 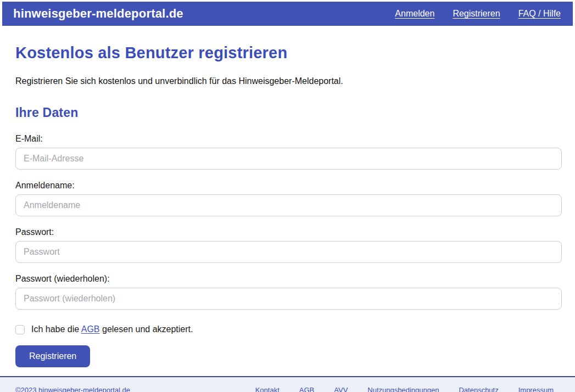 What do you see at coordinates (289, 292) in the screenshot?
I see `form-group-password-repeat: Passwort (wiederholen):` at bounding box center [289, 292].